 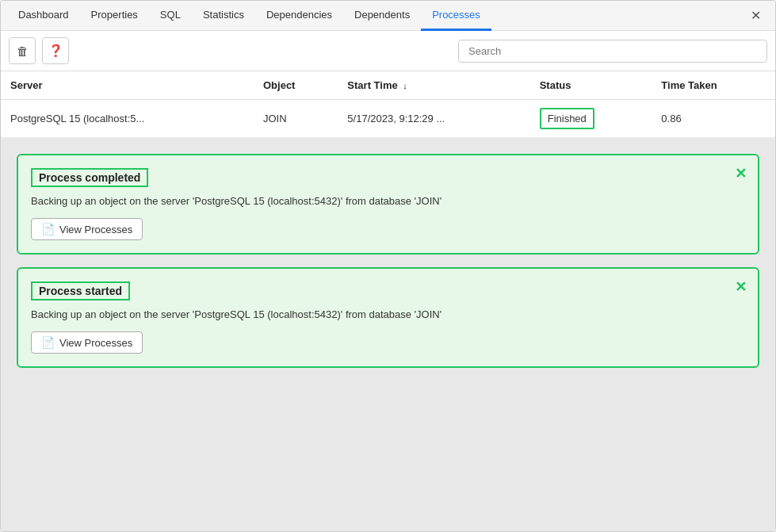 What do you see at coordinates (756, 16) in the screenshot?
I see `window-close-button: ✕` at bounding box center [756, 16].